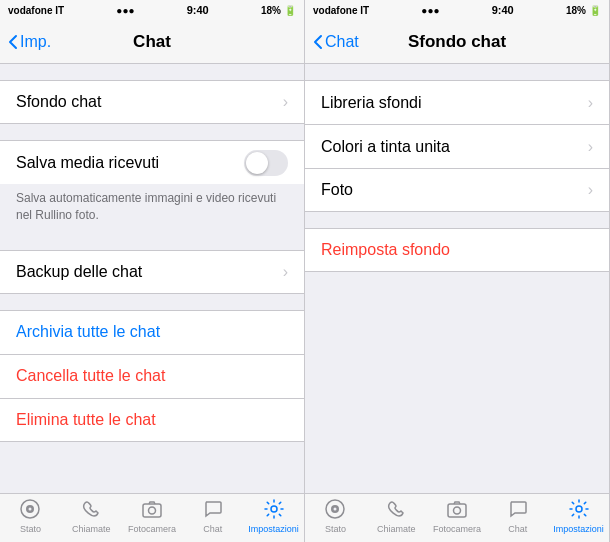 The height and width of the screenshot is (542, 610). What do you see at coordinates (125, 10) in the screenshot?
I see `signal-left: ●●●` at bounding box center [125, 10].